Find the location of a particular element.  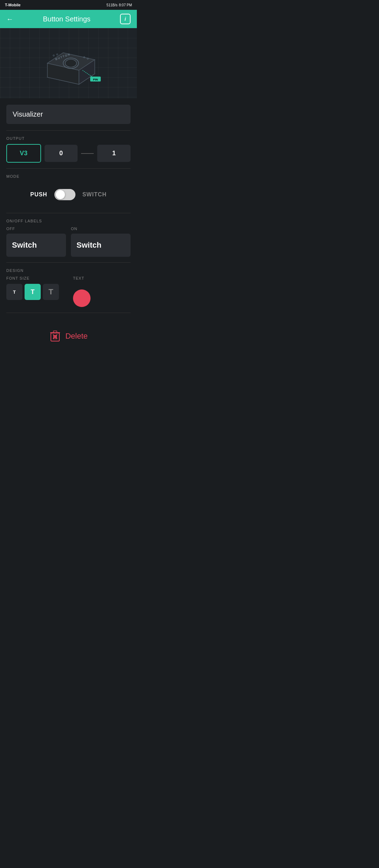

design-section: DESIGN FONT SIZE T T T TEXT is located at coordinates (68, 288).